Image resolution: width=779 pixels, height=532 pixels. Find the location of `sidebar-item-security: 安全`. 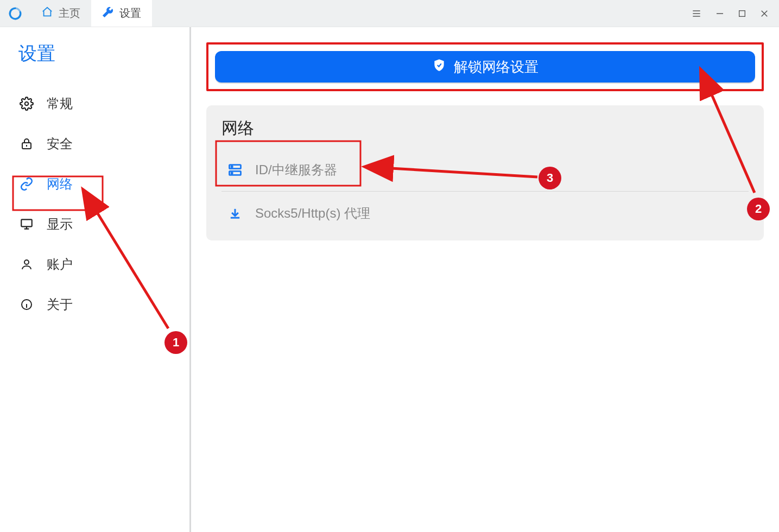

sidebar-item-security: 安全 is located at coordinates (94, 144).